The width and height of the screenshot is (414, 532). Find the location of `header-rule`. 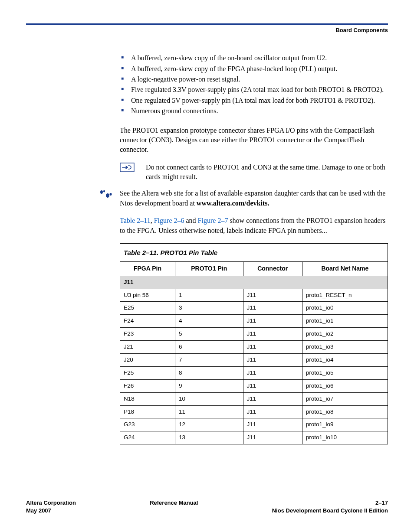

header-rule is located at coordinates (207, 24).